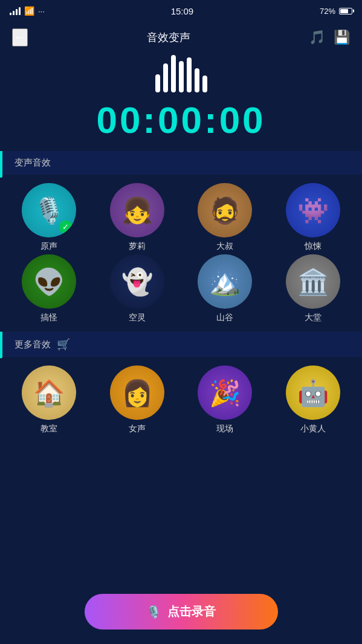 The width and height of the screenshot is (362, 644). Describe the element at coordinates (313, 217) in the screenshot. I see `effect-scary: 👾 惊悚` at that location.